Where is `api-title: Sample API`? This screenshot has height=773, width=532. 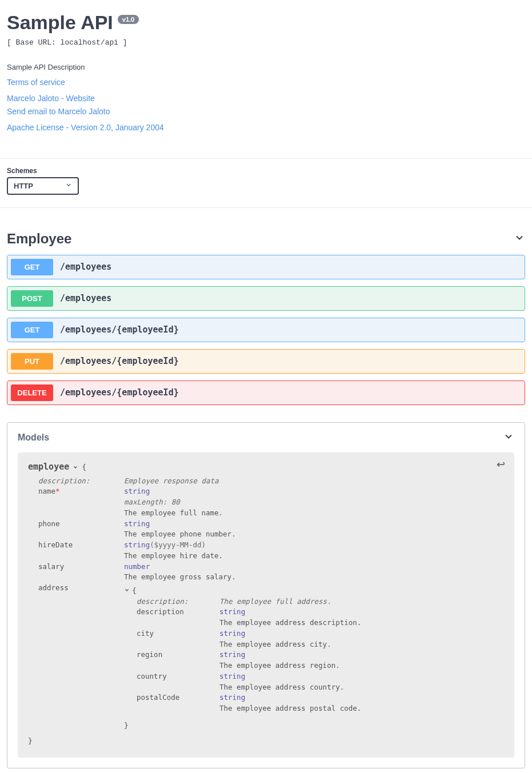 api-title: Sample API is located at coordinates (60, 23).